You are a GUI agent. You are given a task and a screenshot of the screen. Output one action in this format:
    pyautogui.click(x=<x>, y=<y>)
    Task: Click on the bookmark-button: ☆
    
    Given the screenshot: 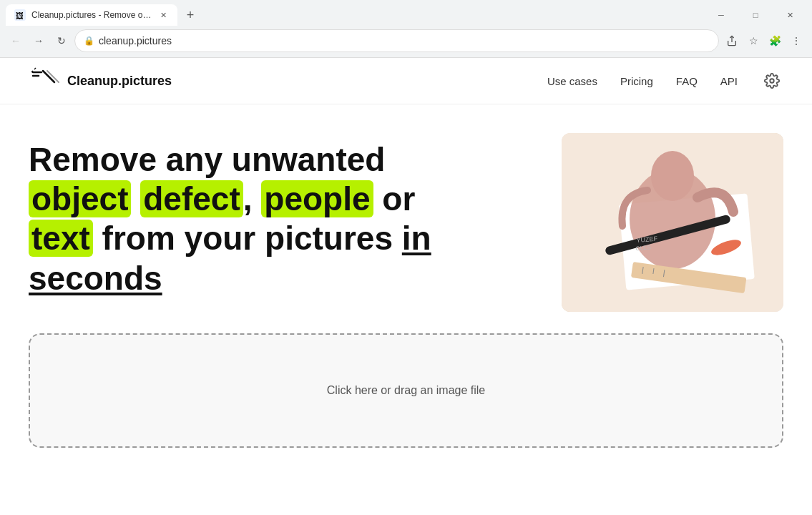 What is the action you would take?
    pyautogui.click(x=753, y=41)
    